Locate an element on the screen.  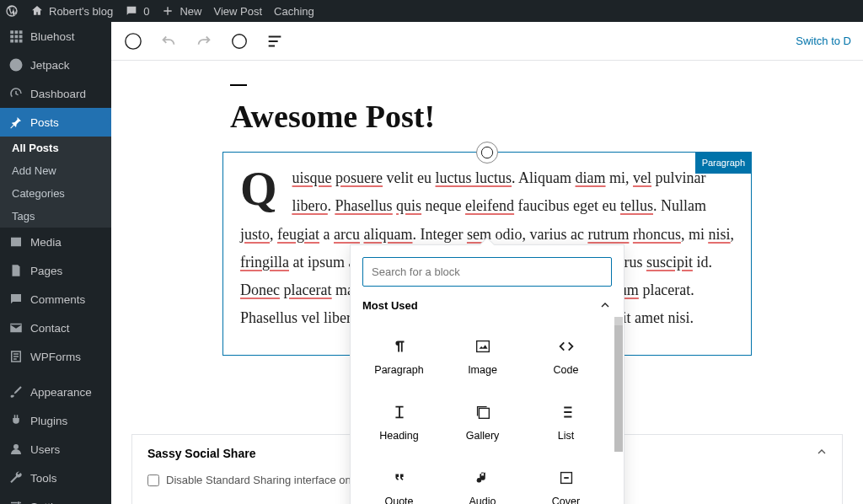
block-type-label: Paragraph is located at coordinates (723, 163).